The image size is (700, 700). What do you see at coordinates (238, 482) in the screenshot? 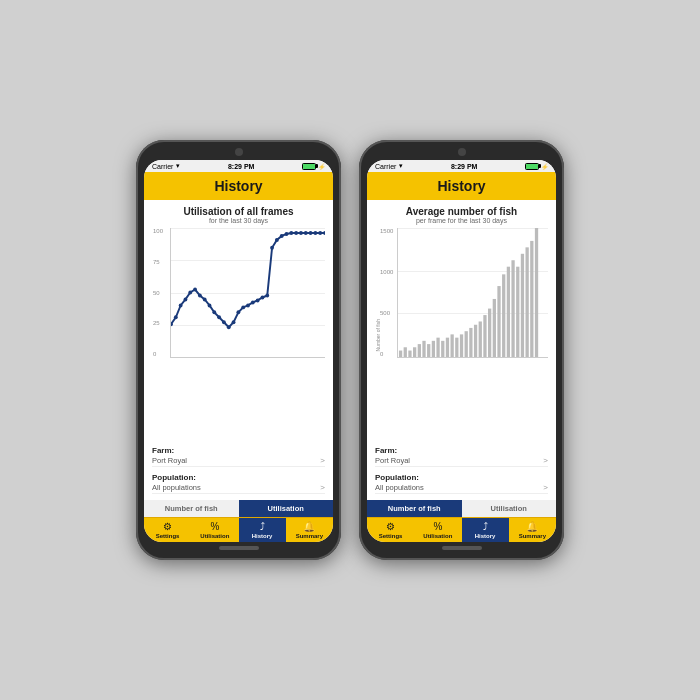
I see `population-section-left: Population: All populations >` at bounding box center [238, 482].